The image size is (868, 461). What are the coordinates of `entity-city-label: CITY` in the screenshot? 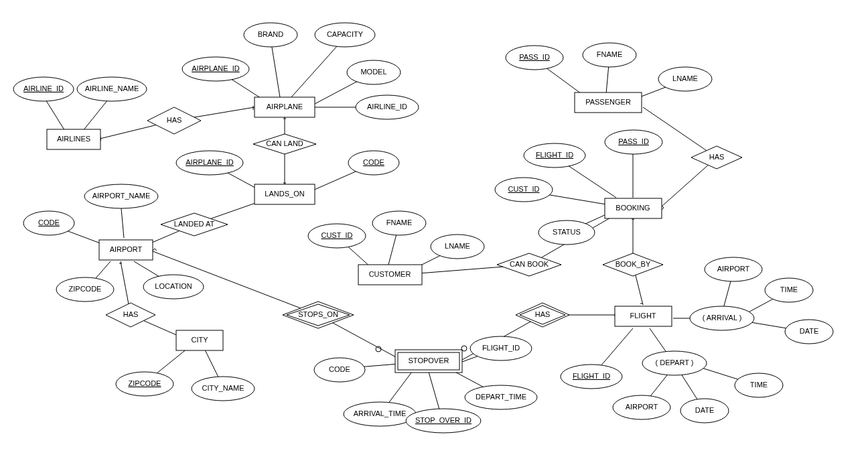 It's located at (200, 340).